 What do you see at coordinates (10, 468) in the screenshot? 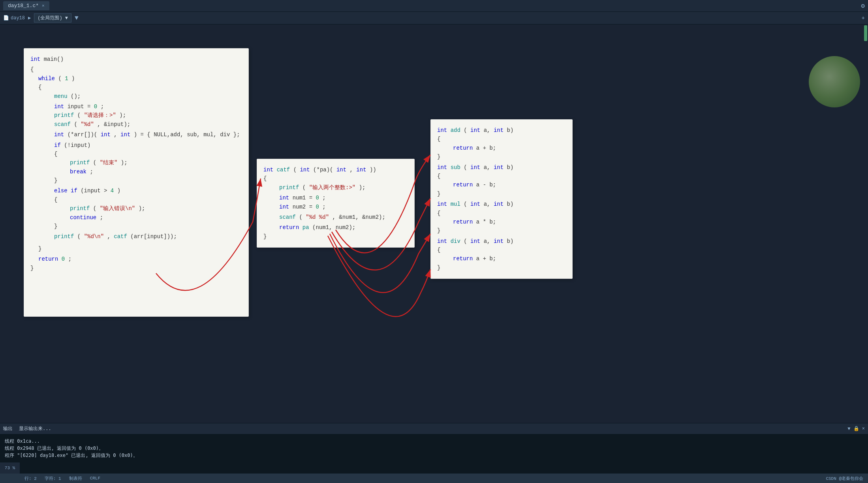
I see `zoom-indicator: 73 %` at bounding box center [10, 468].